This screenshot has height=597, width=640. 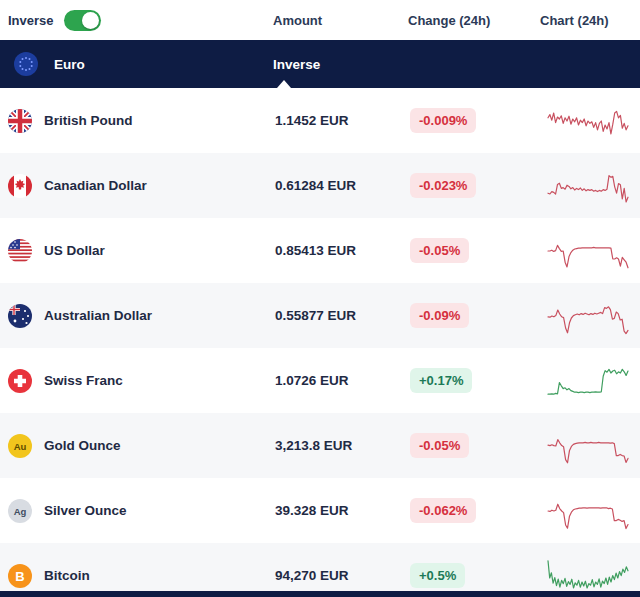 What do you see at coordinates (20, 576) in the screenshot?
I see `btc-icon: B` at bounding box center [20, 576].